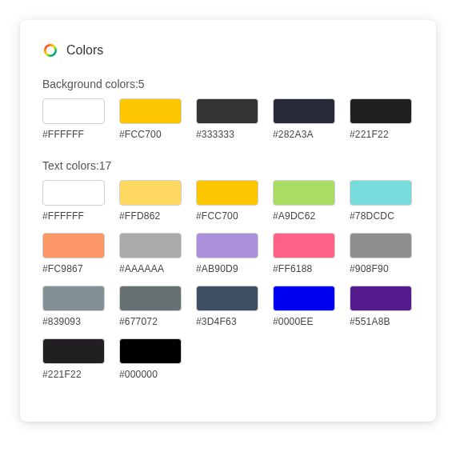 The width and height of the screenshot is (456, 476). What do you see at coordinates (227, 119) in the screenshot?
I see `swatch-item: #333333` at bounding box center [227, 119].